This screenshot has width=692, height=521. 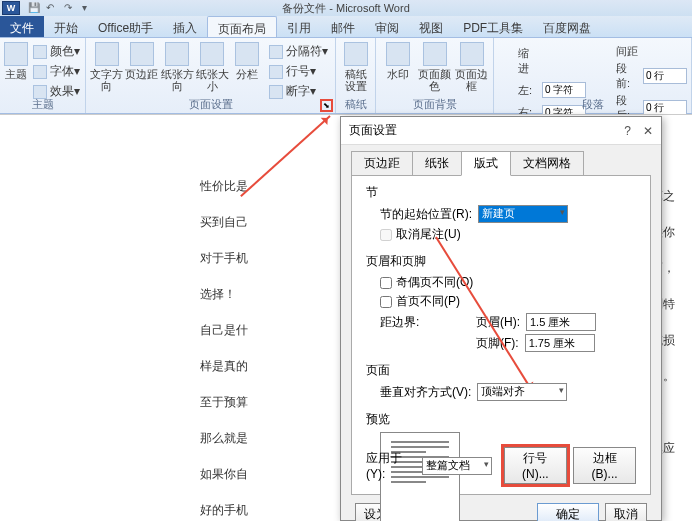 I want to click on tab-insert: 插入, so click(x=185, y=26).